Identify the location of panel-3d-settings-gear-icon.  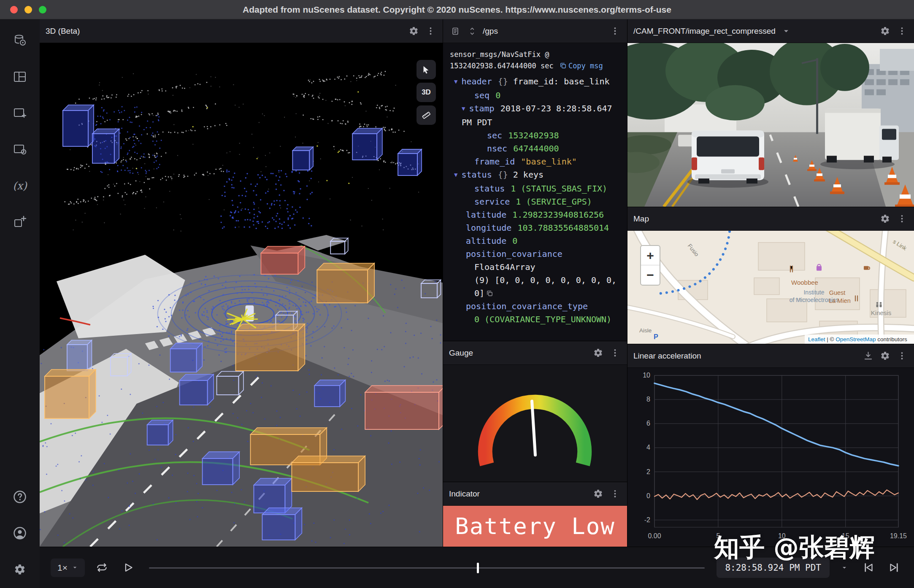
(414, 31).